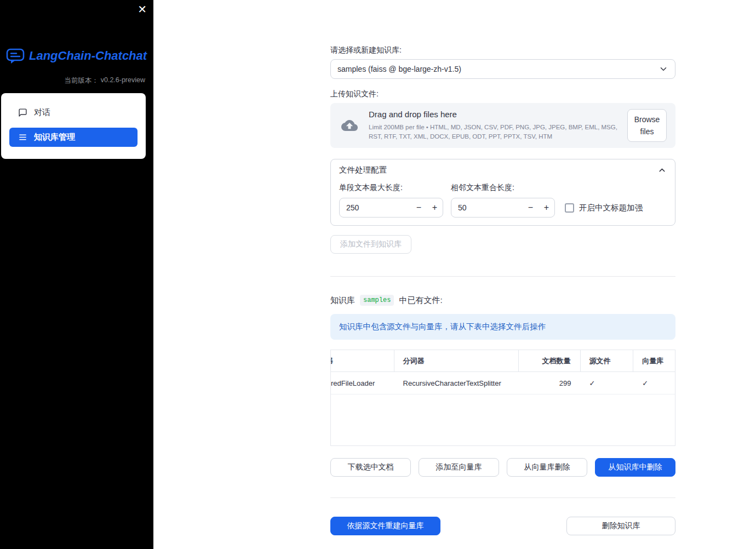  Describe the element at coordinates (23, 113) in the screenshot. I see `chat-bubble-icon` at that location.